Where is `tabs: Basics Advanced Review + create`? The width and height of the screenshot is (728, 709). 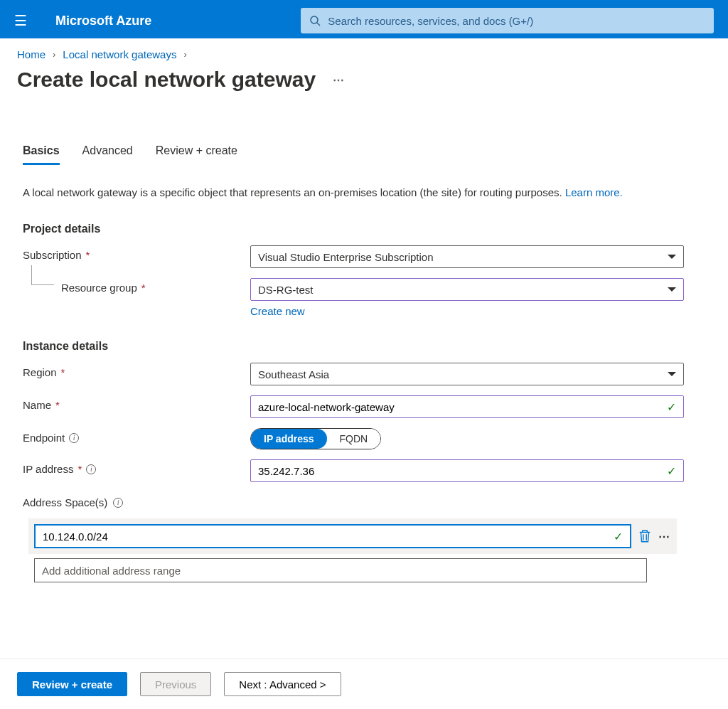 tabs: Basics Advanced Review + create is located at coordinates (364, 155).